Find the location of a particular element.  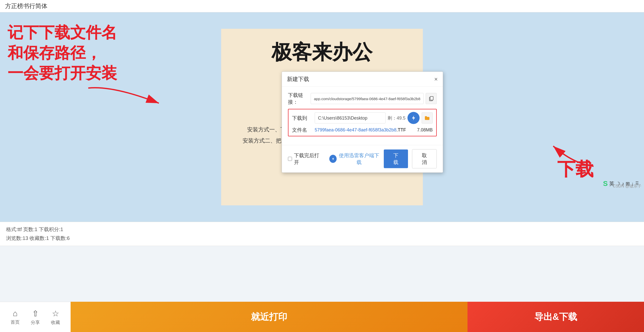

auto-open-checkbox: 下载完后打开 is located at coordinates (305, 159).